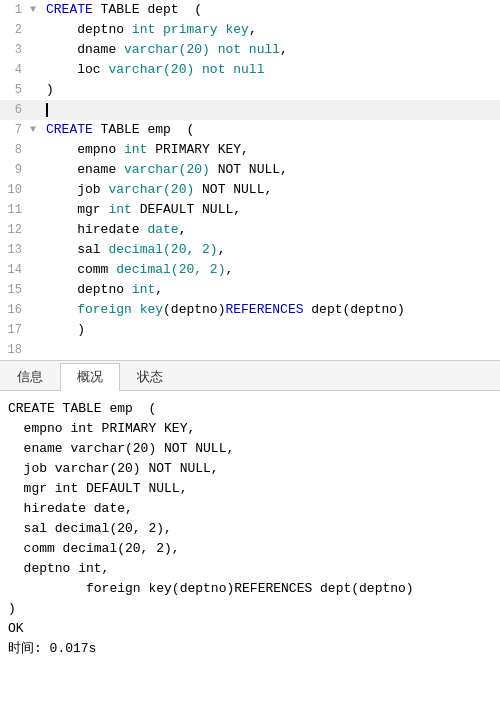 The height and width of the screenshot is (721, 500). I want to click on token: (deptno), so click(194, 310).